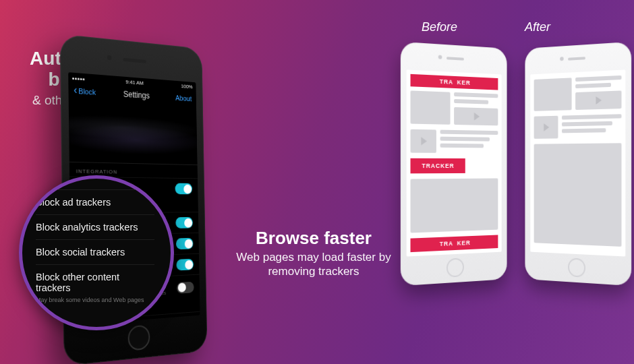  Describe the element at coordinates (95, 252) in the screenshot. I see `magnifier-row-social: Block social trackers` at that location.